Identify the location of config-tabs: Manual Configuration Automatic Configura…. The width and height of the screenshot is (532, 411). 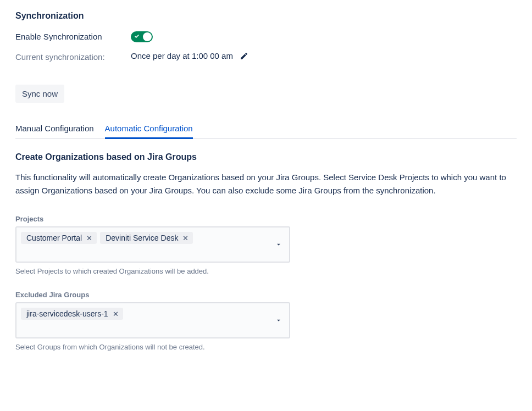
(266, 129).